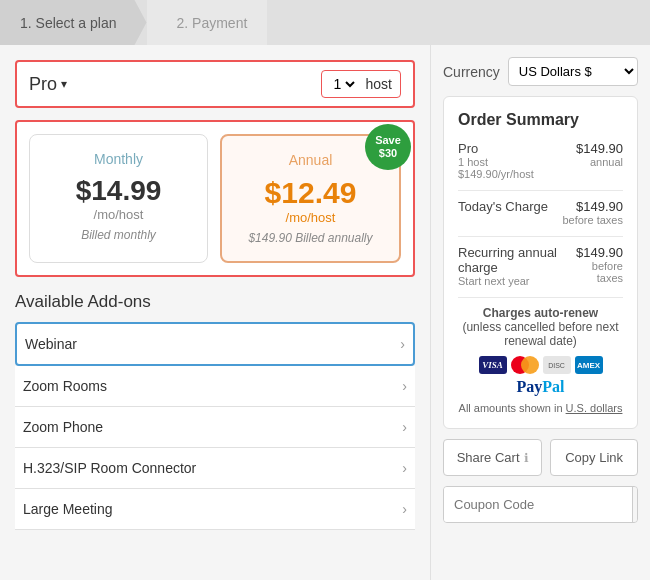 The image size is (650, 580). I want to click on addon-label-large-meeting: Large Meeting, so click(68, 509).